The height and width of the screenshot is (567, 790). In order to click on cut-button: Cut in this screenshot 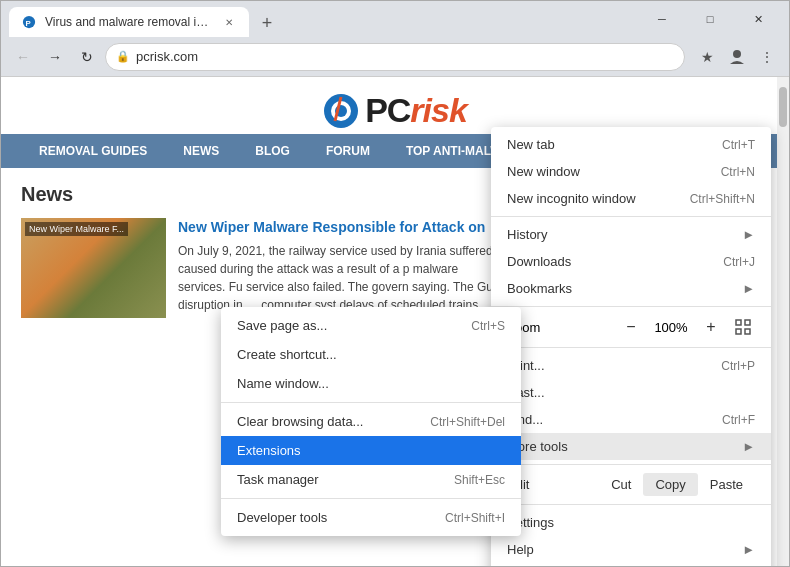, I will do `click(621, 484)`.